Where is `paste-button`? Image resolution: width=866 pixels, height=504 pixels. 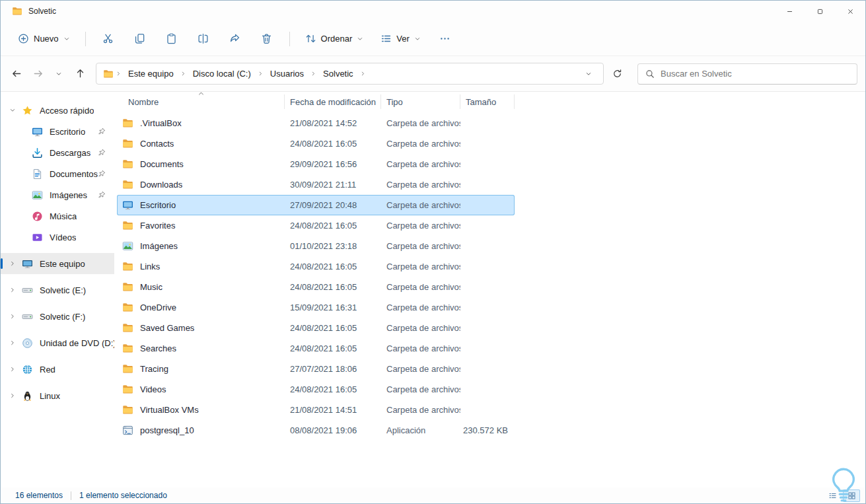
paste-button is located at coordinates (172, 39).